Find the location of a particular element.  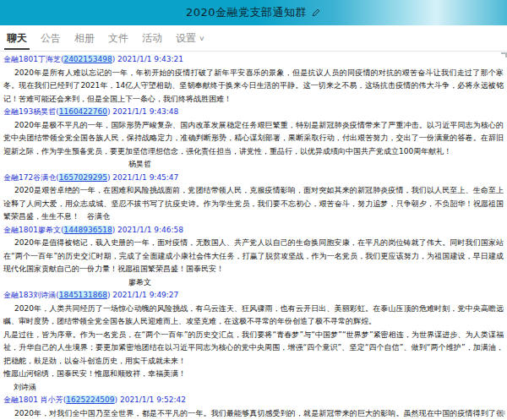

chat-message: 金融172谷满仓(1657029295) 2021/1/1 9:45:47202… is located at coordinates (254, 198).